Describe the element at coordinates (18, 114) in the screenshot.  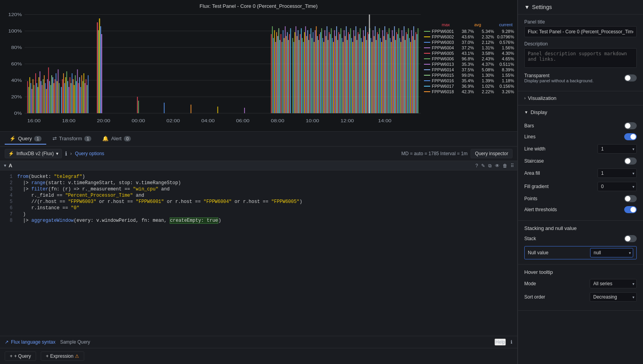
I see `svg-text: 0%` at that location.